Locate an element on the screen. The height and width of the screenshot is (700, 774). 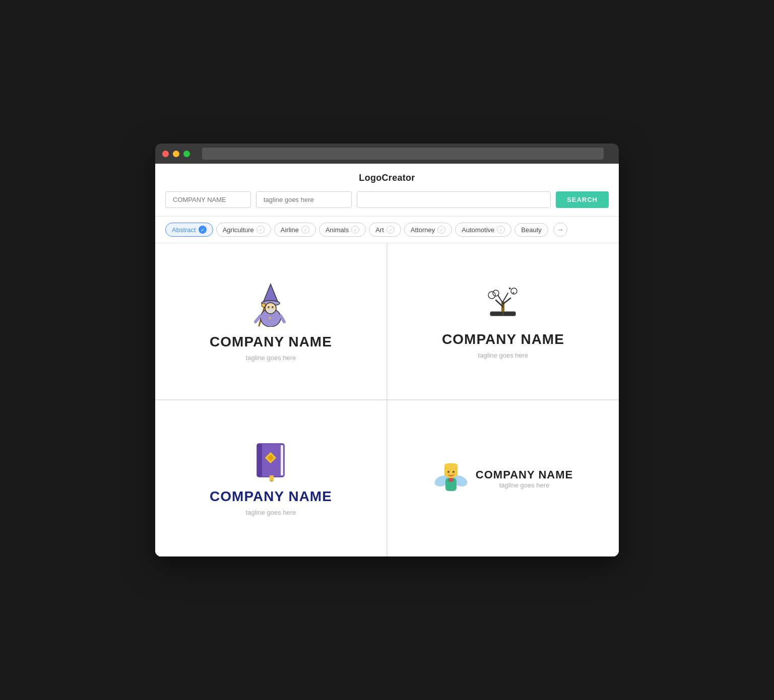
filter-chip-animals: Animals ✓ is located at coordinates (343, 230).